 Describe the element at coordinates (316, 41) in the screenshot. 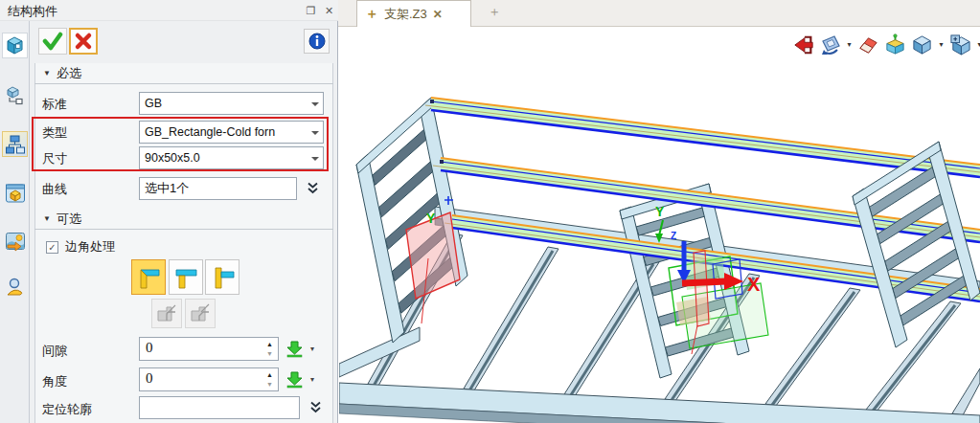

I see `info-button` at that location.